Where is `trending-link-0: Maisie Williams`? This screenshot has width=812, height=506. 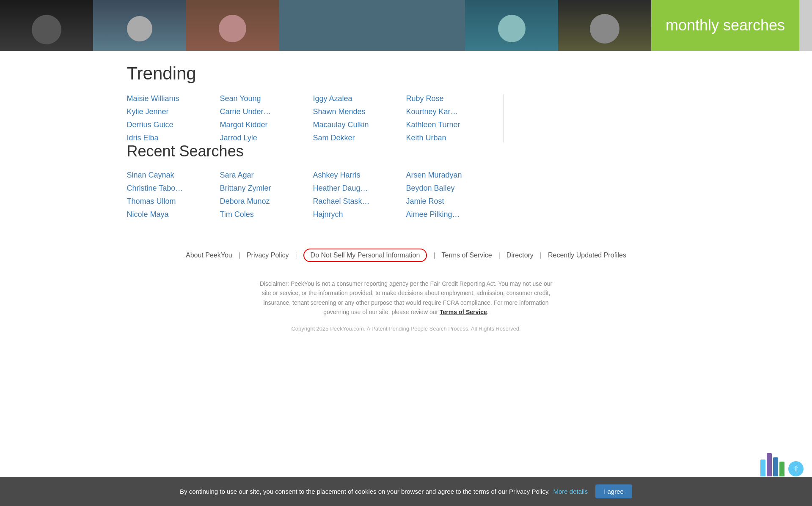
trending-link-0: Maisie Williams is located at coordinates (169, 99).